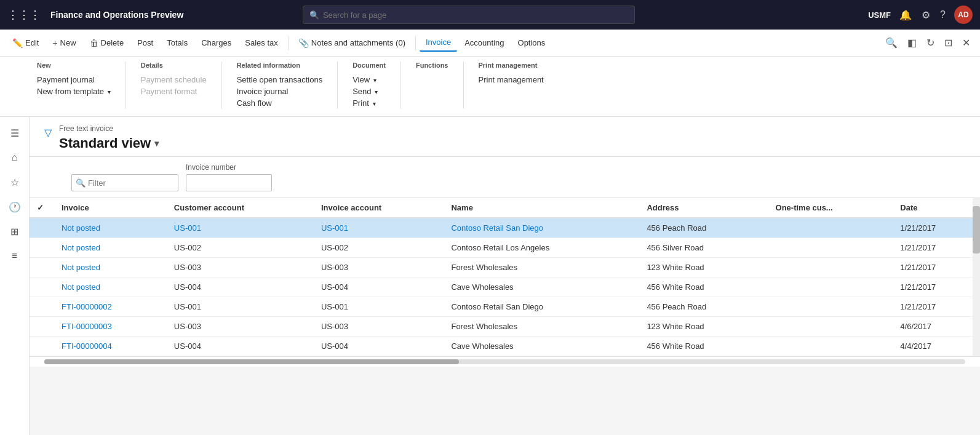  What do you see at coordinates (504, 228) in the screenshot?
I see `table-row: Not postedUS-001US-001Contoso Retail San…` at bounding box center [504, 228].